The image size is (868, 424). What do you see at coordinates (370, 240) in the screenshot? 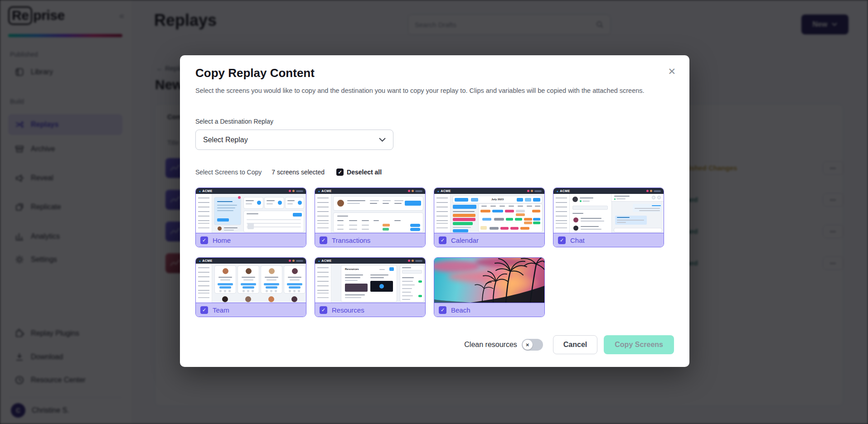
I see `screen-footer: ✓ Transactions` at bounding box center [370, 240].